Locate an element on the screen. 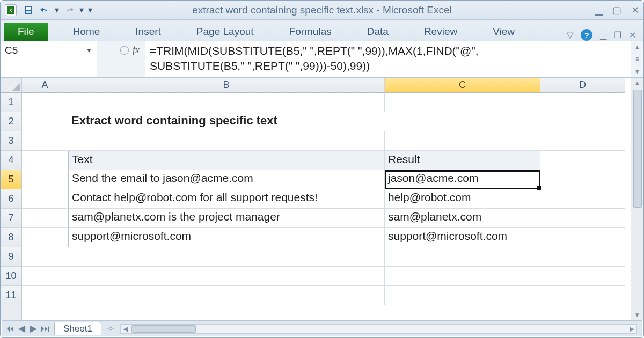 The image size is (644, 338). row-header-3: 3 is located at coordinates (11, 141).